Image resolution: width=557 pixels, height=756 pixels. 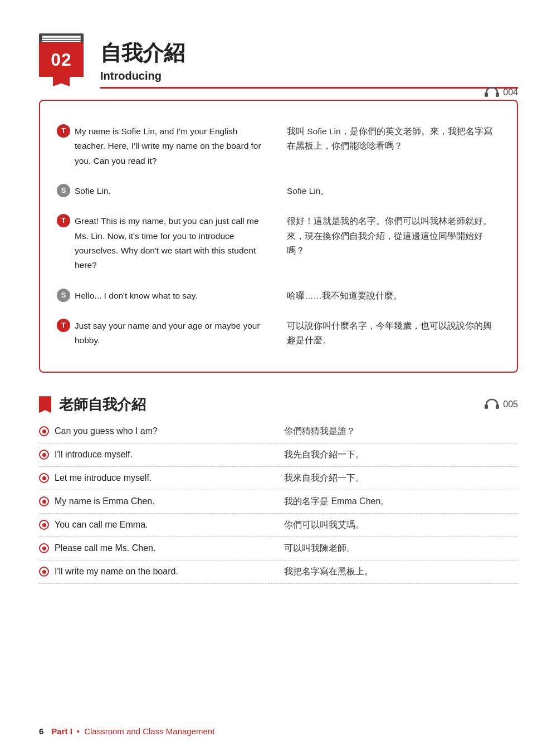 What do you see at coordinates (398, 525) in the screenshot?
I see `phrase-zh-5: 你們可以叫我艾瑪。` at bounding box center [398, 525].